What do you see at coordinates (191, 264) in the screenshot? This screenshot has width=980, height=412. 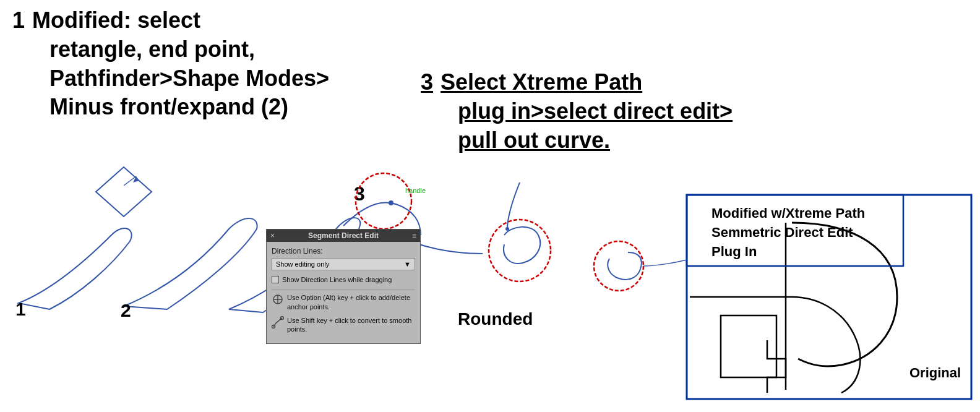 I see `path2-swept` at bounding box center [191, 264].